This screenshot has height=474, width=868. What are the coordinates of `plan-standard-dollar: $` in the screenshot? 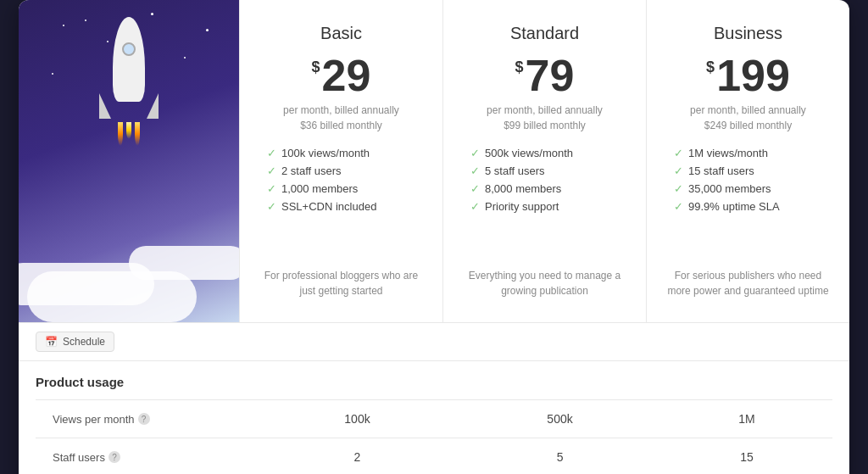 It's located at (520, 68).